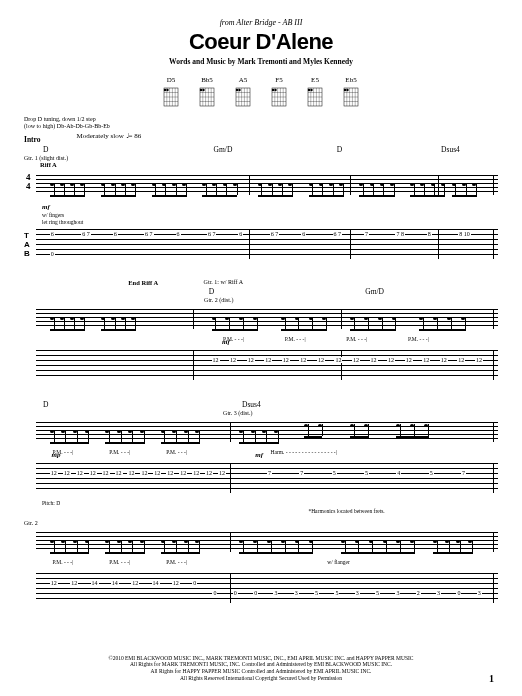 Image resolution: width=522 pixels, height=696 pixels. I want to click on source-line: from Alter Bridge - AB III, so click(261, 22).